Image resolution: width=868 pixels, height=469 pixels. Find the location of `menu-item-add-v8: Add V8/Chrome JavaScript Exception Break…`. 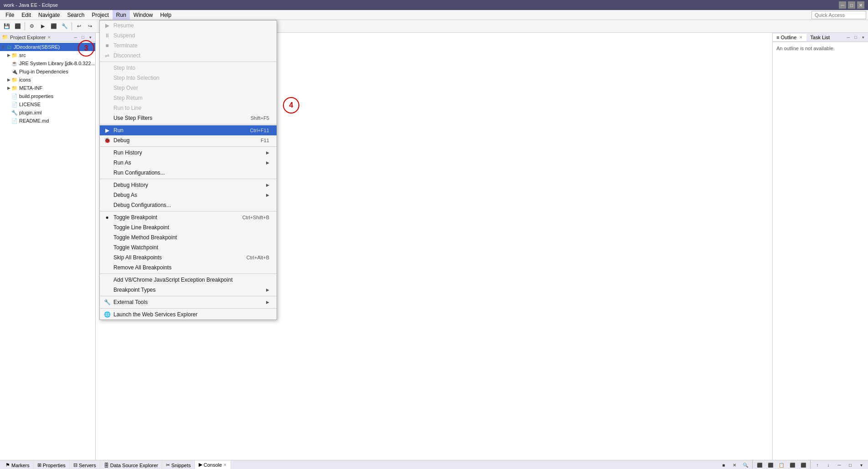

menu-item-add-v8: Add V8/Chrome JavaScript Exception Break… is located at coordinates (188, 280).